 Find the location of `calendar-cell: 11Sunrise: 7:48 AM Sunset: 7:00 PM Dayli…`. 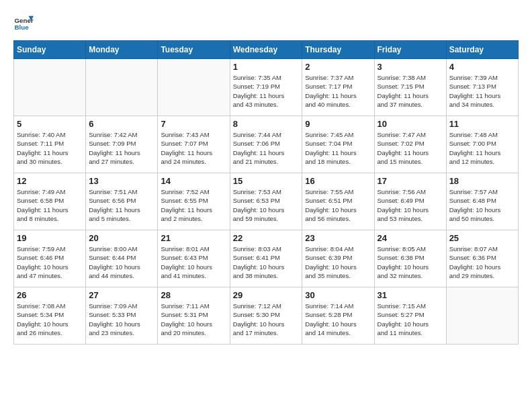

calendar-cell: 11Sunrise: 7:48 AM Sunset: 7:00 PM Dayli… is located at coordinates (482, 145).